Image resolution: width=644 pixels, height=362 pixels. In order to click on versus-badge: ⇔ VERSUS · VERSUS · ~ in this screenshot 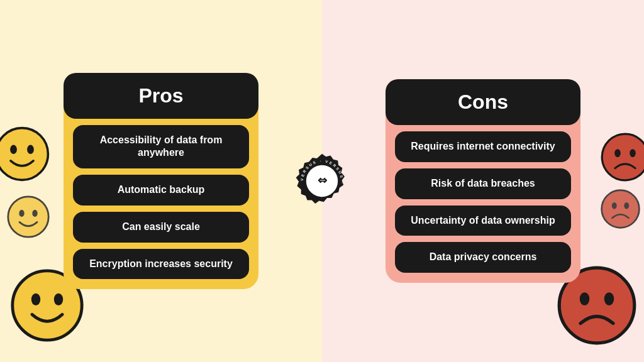, I will do `click(322, 181)`.